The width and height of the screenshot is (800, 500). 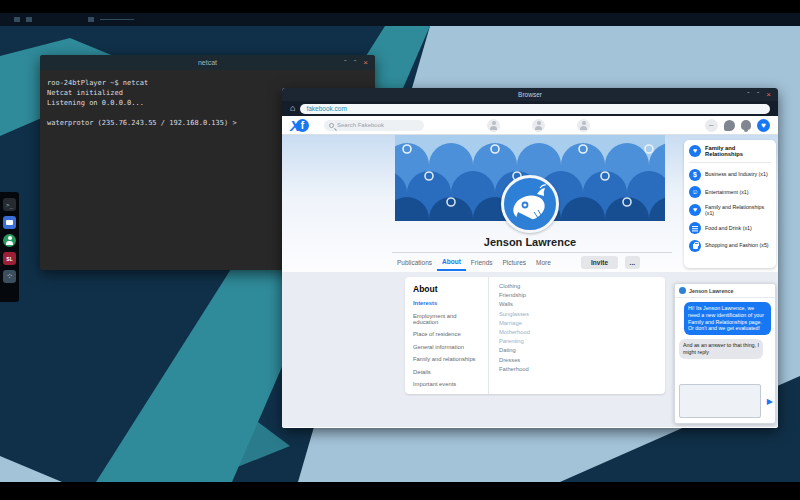 What do you see at coordinates (530, 108) in the screenshot?
I see `browser-navbar: fakebook.com` at bounding box center [530, 108].